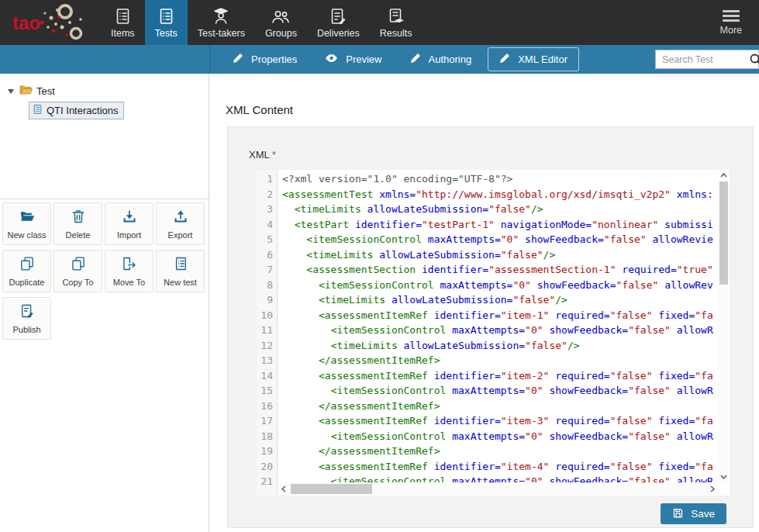 This screenshot has width=759, height=532. What do you see at coordinates (265, 376) in the screenshot?
I see `line-number: 14` at bounding box center [265, 376].